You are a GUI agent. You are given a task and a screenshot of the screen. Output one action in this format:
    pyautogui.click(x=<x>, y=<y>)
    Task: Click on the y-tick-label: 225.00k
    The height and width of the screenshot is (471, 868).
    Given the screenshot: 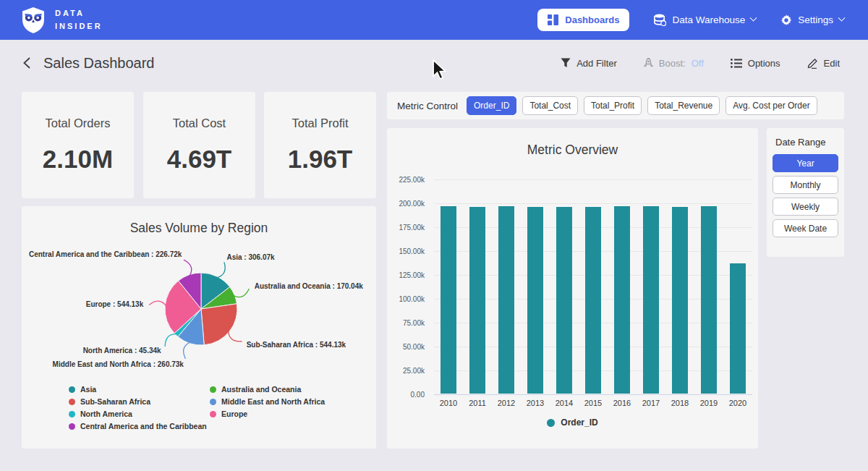 What is the action you would take?
    pyautogui.click(x=412, y=179)
    